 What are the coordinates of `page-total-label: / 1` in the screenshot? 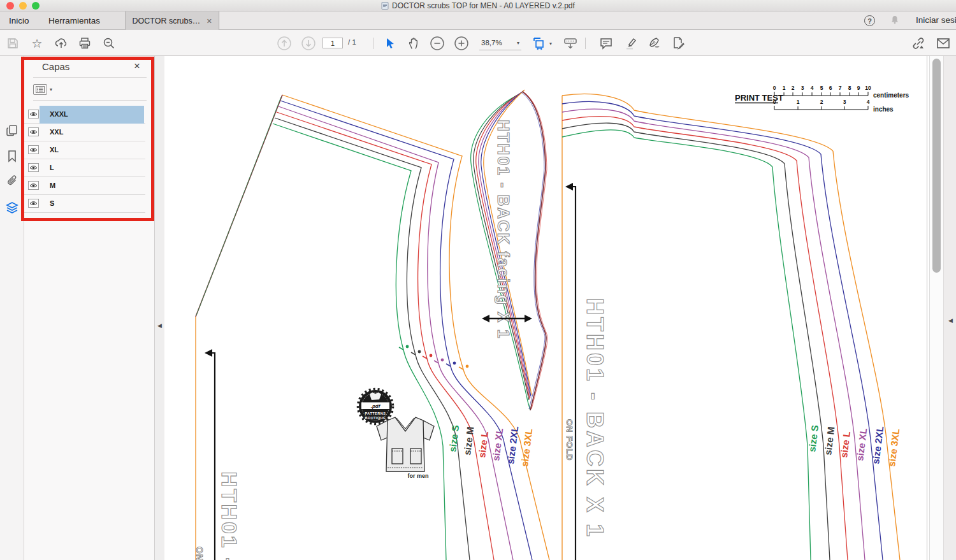 It's located at (352, 42).